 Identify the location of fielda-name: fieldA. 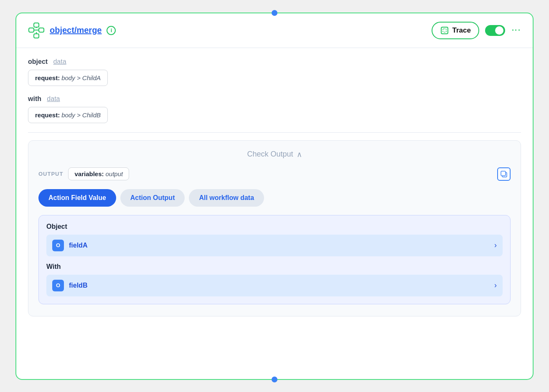
(282, 245).